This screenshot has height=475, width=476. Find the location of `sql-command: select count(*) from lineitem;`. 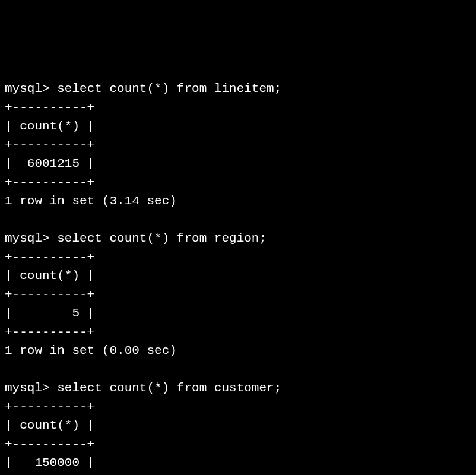

sql-command: select count(*) from lineitem; is located at coordinates (169, 89).